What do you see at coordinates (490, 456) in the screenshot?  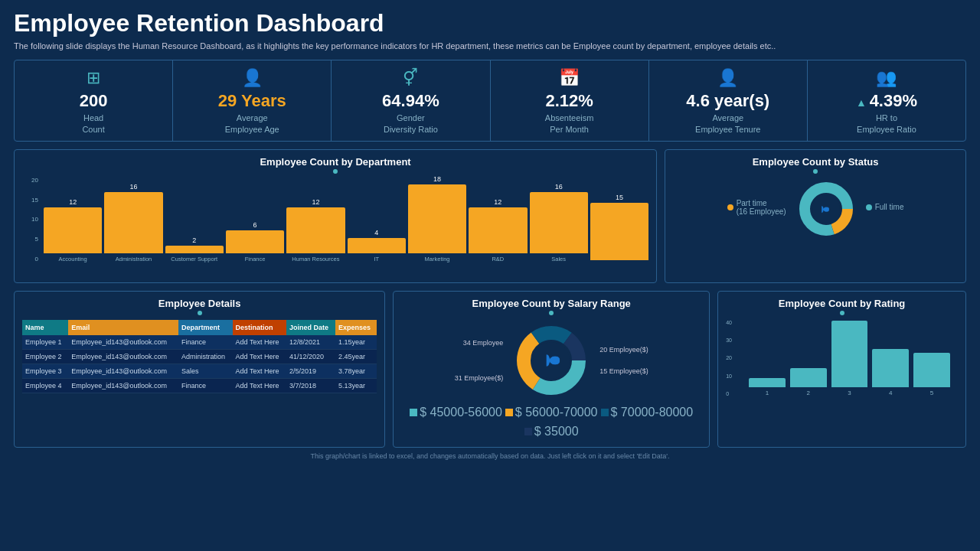 I see `footer-note: This graph/chart is linked to excel, and…` at bounding box center [490, 456].